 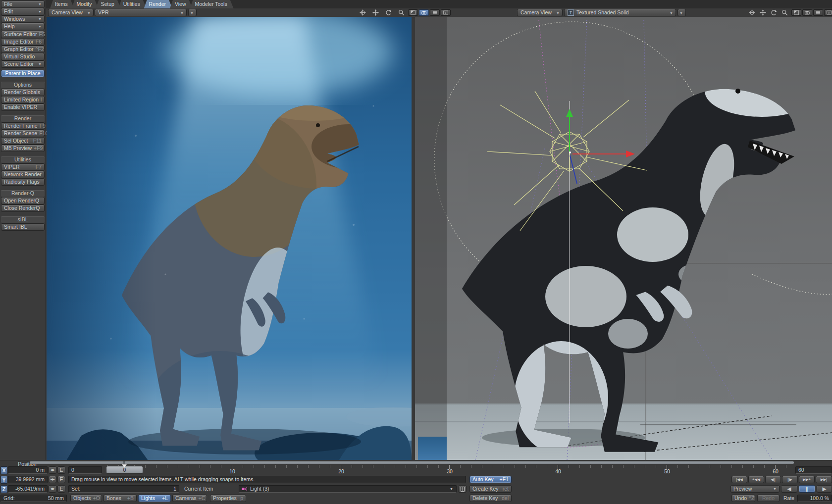 I want to click on edit-bones-button: Bones+B, so click(x=120, y=498).